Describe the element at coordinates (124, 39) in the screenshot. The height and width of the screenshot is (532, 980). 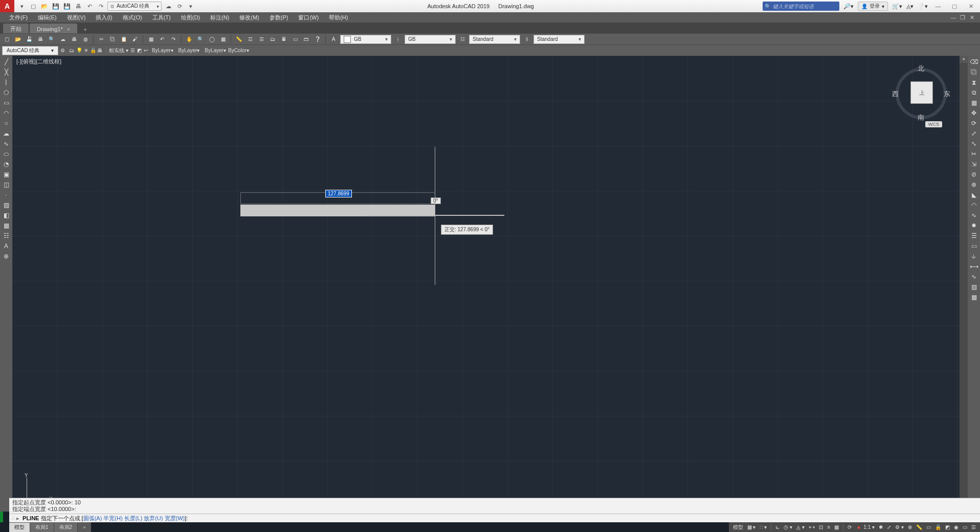
I see `paste-icon: 📋` at that location.